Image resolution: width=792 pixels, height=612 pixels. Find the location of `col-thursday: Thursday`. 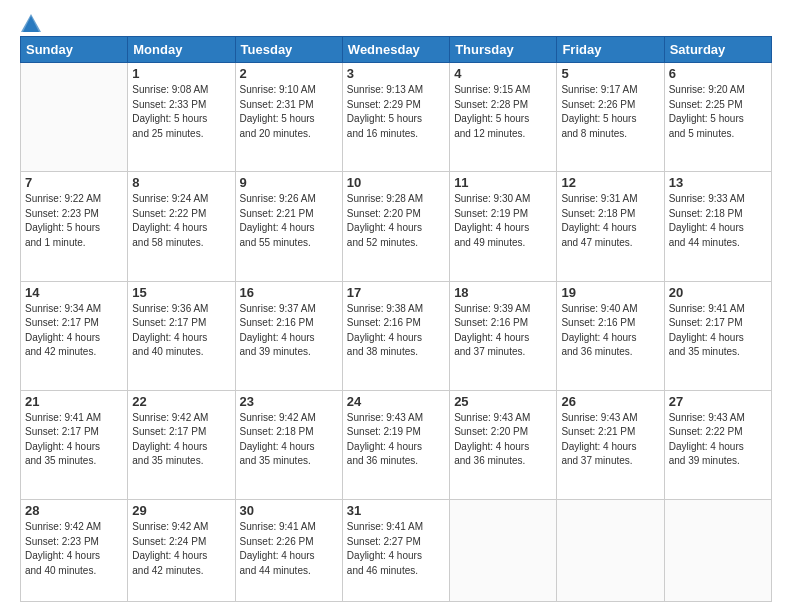

col-thursday: Thursday is located at coordinates (504, 50).